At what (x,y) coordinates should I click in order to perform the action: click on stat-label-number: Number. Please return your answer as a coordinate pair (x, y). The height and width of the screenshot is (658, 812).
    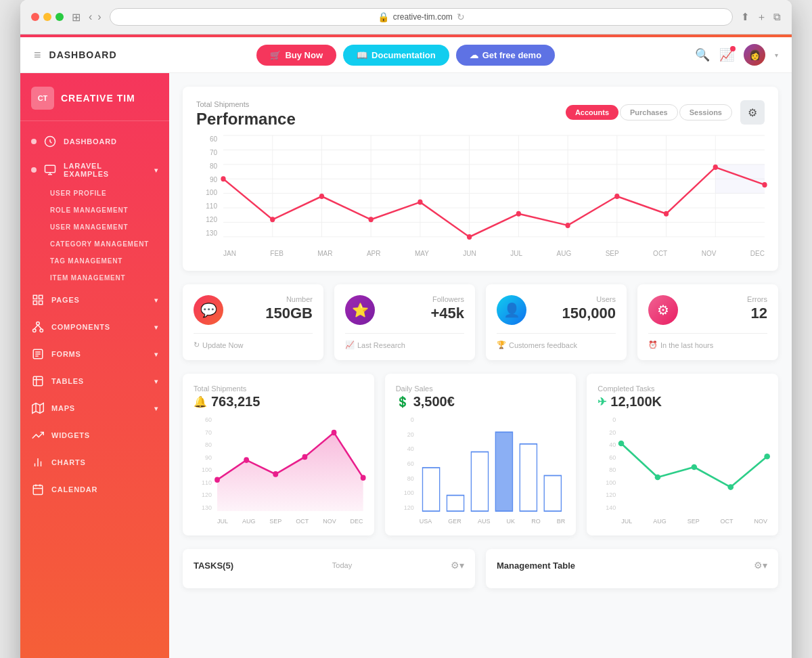
    Looking at the image, I should click on (272, 299).